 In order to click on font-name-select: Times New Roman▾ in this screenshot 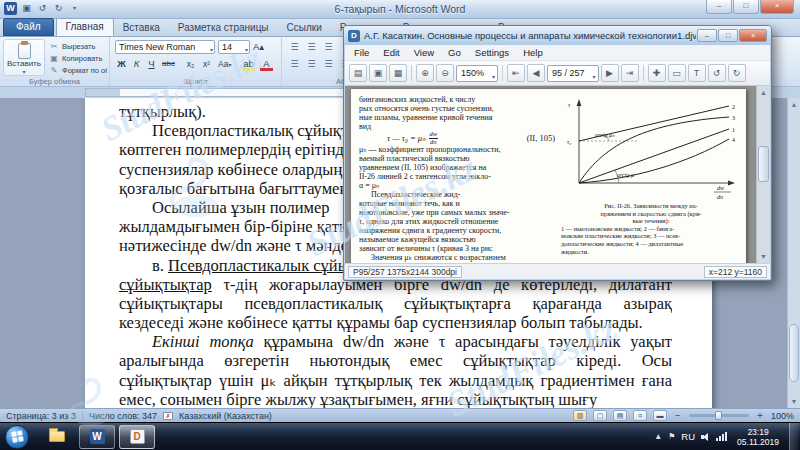, I will do `click(165, 47)`.